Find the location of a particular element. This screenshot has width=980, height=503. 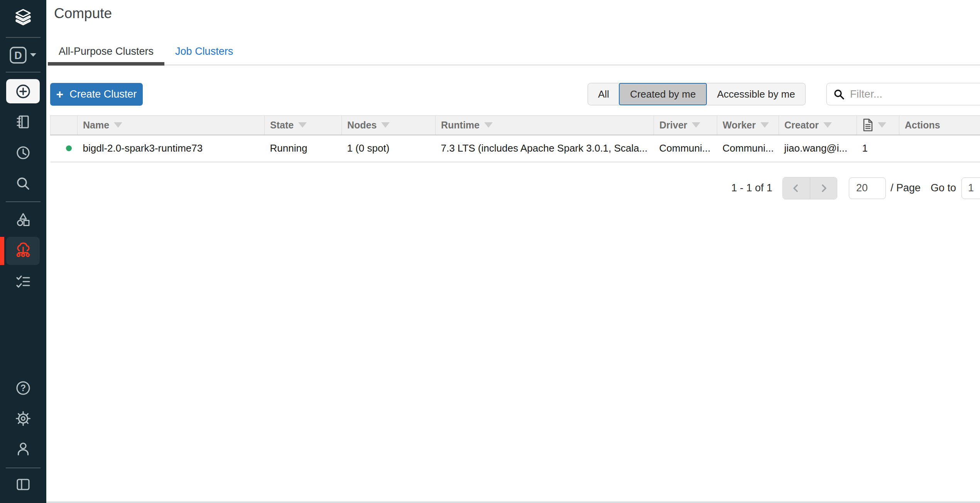

clusters-table: Name State Nodes Runtime Driver is located at coordinates (515, 139).